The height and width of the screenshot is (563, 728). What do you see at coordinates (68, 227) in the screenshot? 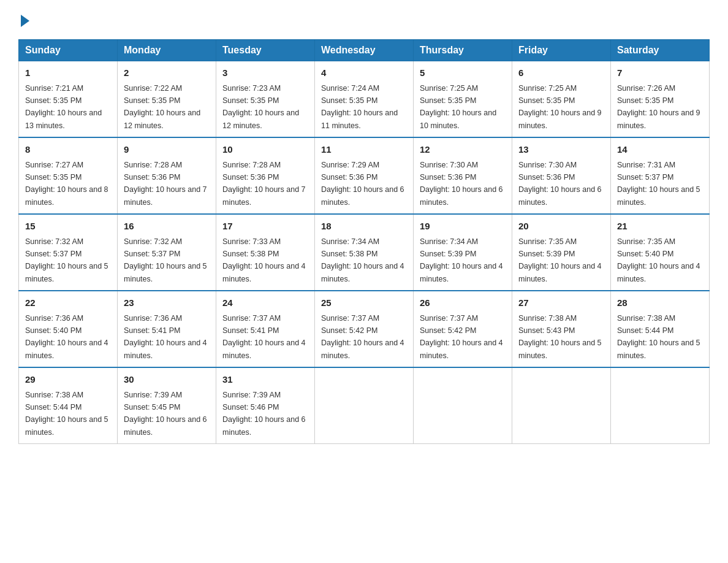
I see `day-number: 15` at bounding box center [68, 227].